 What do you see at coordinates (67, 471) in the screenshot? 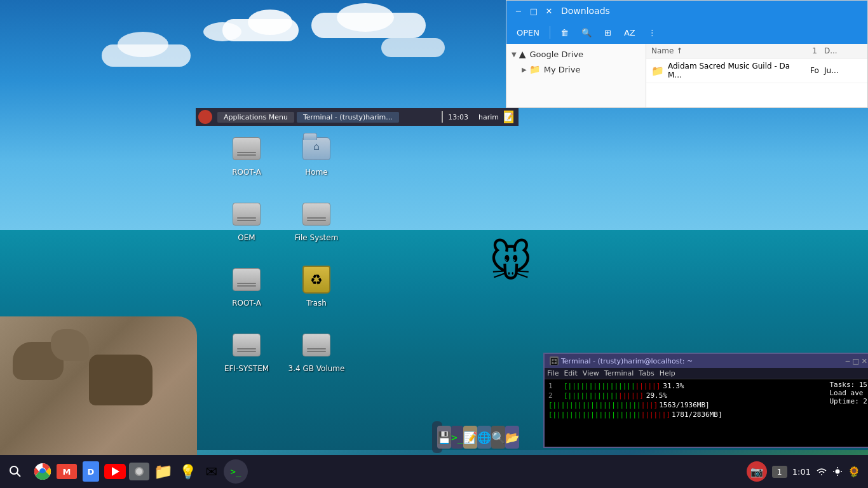
I see `gmail-icon: M` at bounding box center [67, 471].